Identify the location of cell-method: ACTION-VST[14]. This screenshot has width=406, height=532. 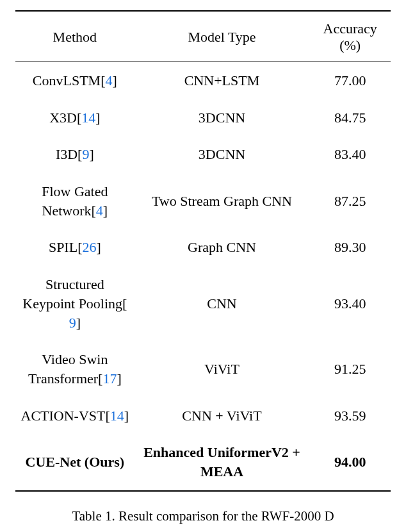
(75, 416).